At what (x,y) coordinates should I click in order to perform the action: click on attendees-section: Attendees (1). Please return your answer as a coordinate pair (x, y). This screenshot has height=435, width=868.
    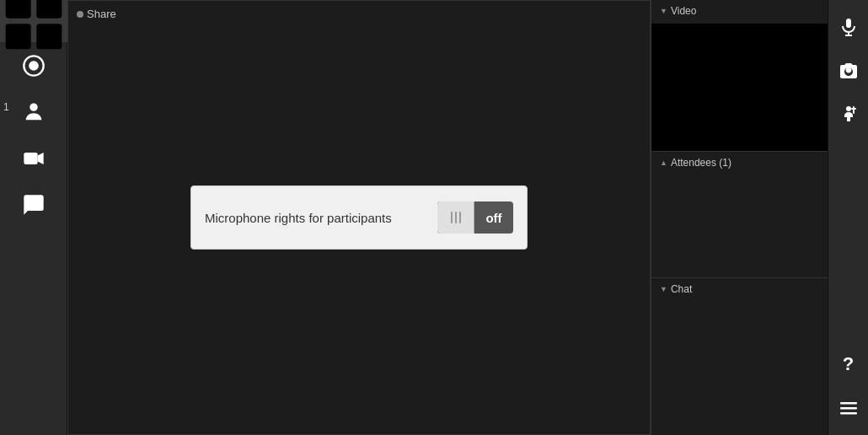
    Looking at the image, I should click on (740, 215).